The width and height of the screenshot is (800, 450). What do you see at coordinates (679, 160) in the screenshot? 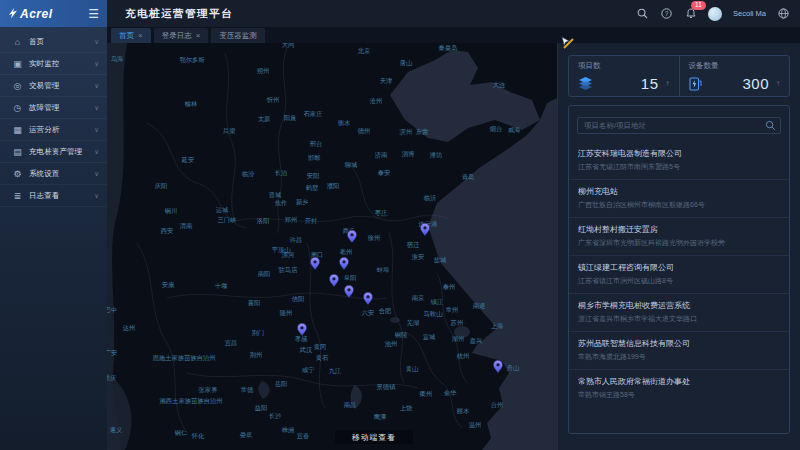
I see `project-list-item: 江苏安科瑞电器制造有限公司江苏省无锡江阴市南闸东盟路5号` at bounding box center [679, 160].